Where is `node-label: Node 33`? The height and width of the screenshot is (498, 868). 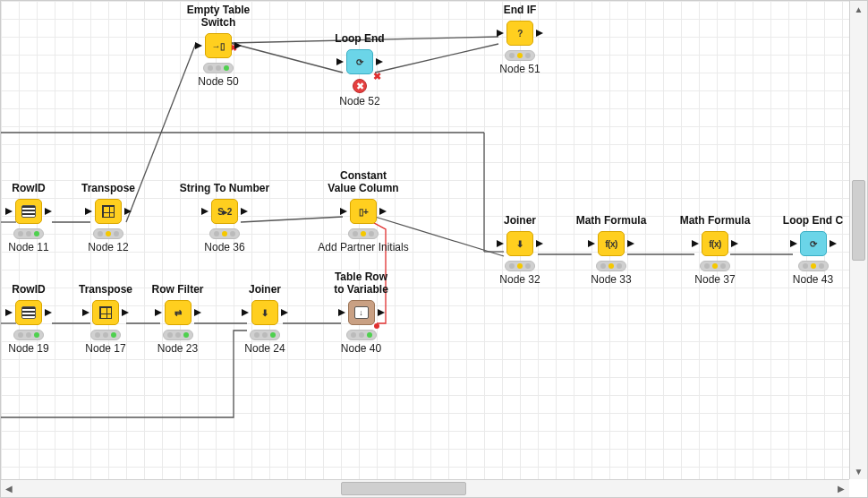 node-label: Node 33 is located at coordinates (610, 279).